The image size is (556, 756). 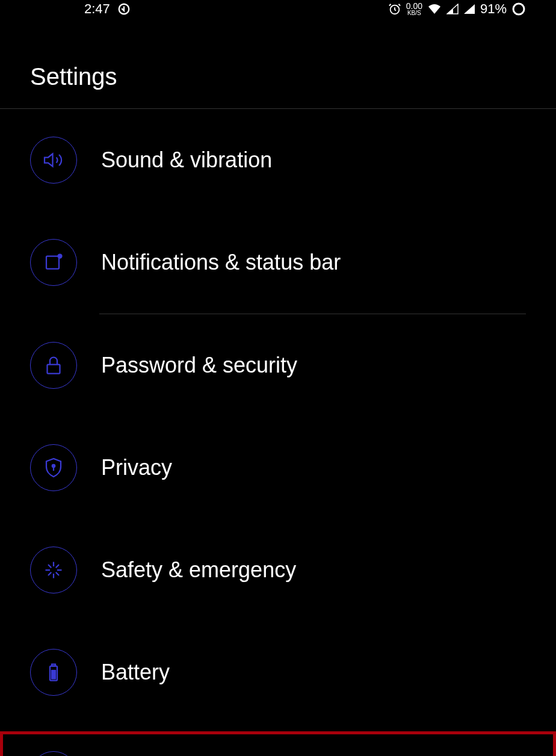 I want to click on status-right: 0.00 KB/S 91%, so click(x=457, y=9).